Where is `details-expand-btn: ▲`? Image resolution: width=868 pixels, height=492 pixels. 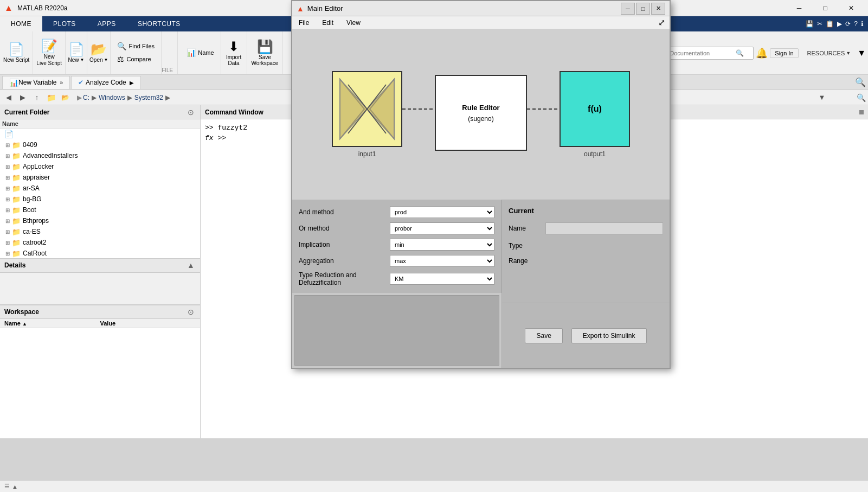
details-expand-btn: ▲ is located at coordinates (191, 265).